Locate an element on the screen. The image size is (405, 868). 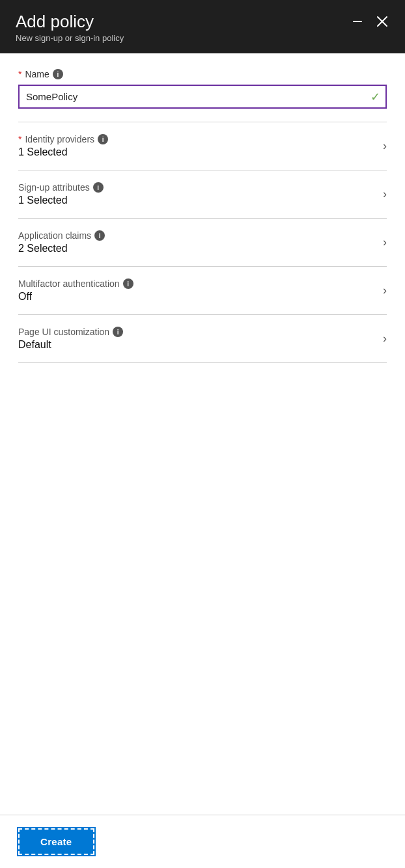
application-claims-value: 2 Selected is located at coordinates (61, 249).